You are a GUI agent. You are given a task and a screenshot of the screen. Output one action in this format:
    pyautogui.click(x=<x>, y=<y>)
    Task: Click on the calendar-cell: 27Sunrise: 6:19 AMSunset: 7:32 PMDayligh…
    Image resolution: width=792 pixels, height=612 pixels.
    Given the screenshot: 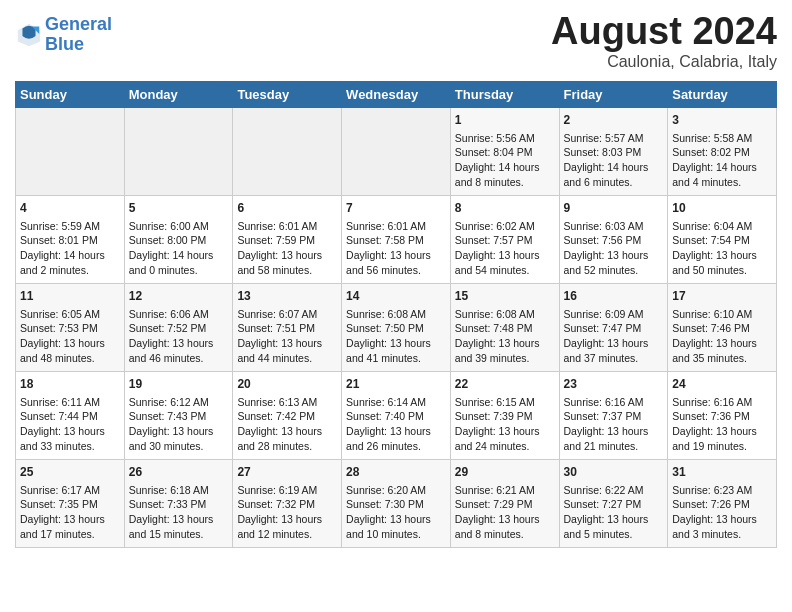 What is the action you would take?
    pyautogui.click(x=288, y=504)
    